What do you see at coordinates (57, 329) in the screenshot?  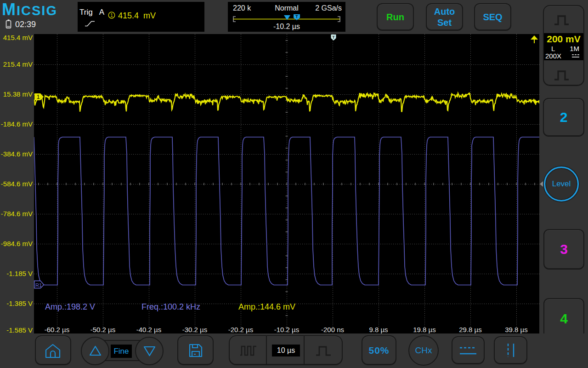 I see `svg-text: -60.2 µs` at bounding box center [57, 329].